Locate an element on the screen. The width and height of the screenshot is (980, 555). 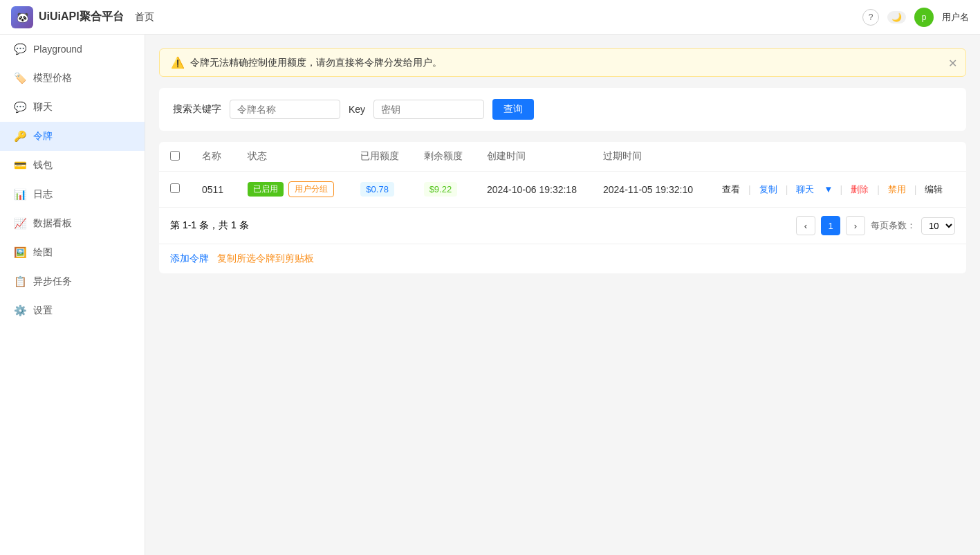
playground-icon: 💬 is located at coordinates (20, 49).